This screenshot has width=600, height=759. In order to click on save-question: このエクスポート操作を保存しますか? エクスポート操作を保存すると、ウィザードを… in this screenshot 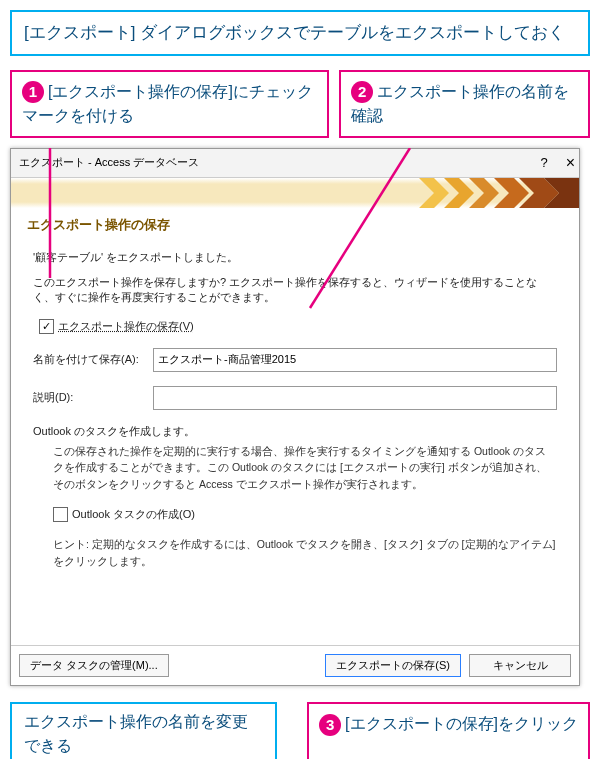, I will do `click(295, 290)`.